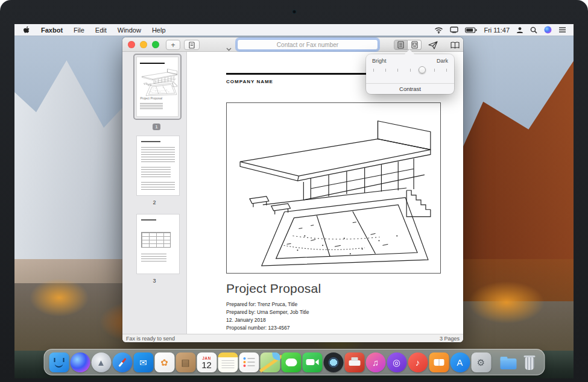 Image resolution: width=588 pixels, height=382 pixels. What do you see at coordinates (154, 281) in the screenshot?
I see `page-3-number: 3` at bounding box center [154, 281].